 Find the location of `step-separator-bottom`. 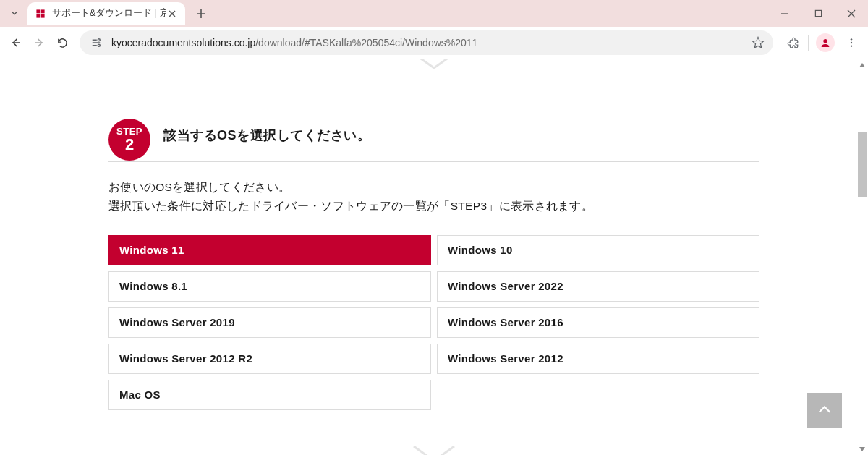

step-separator-bottom is located at coordinates (434, 450).